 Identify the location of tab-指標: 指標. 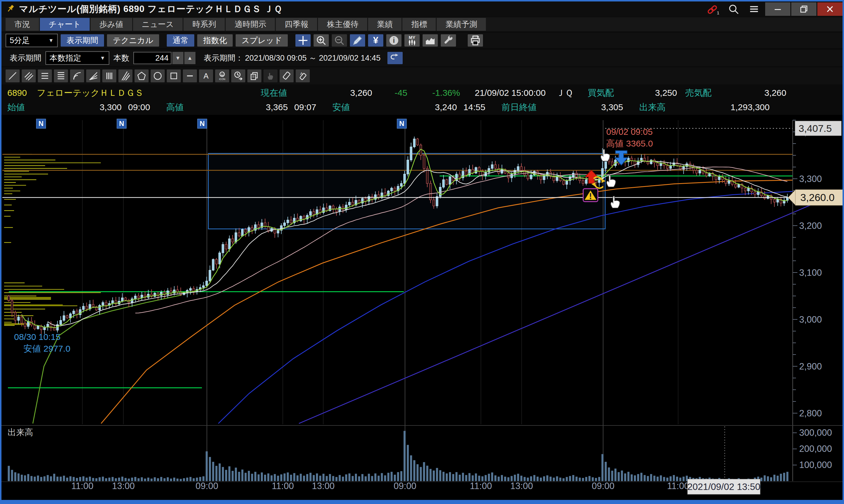
(419, 24).